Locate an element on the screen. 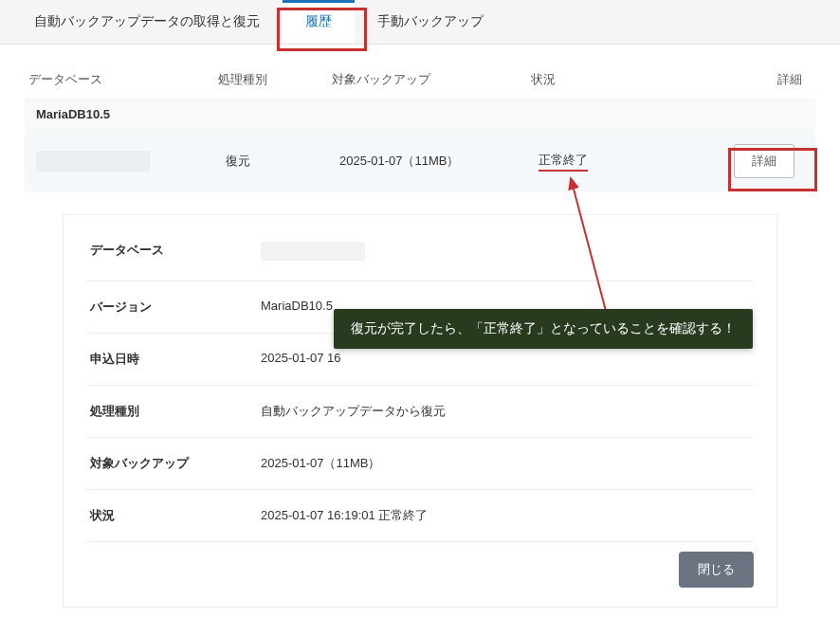  field-value-status: 2025-01-07 16:19:01 正常終了 is located at coordinates (505, 516).